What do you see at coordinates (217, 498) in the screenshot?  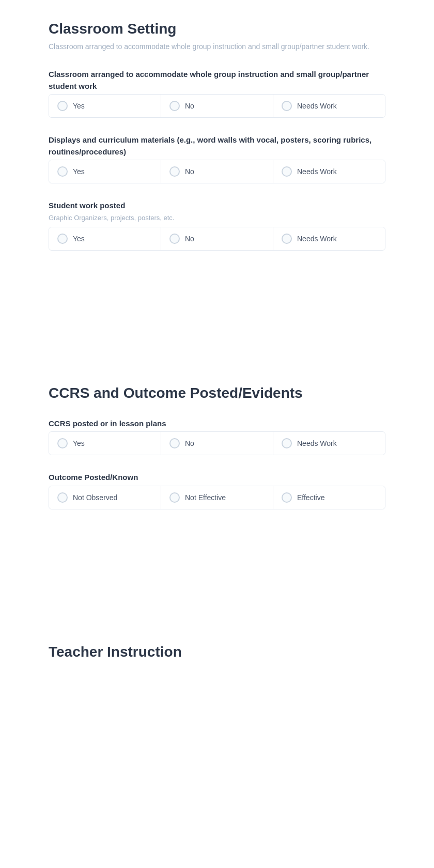 I see `option-q5-not-effective: Not Effective` at bounding box center [217, 498].